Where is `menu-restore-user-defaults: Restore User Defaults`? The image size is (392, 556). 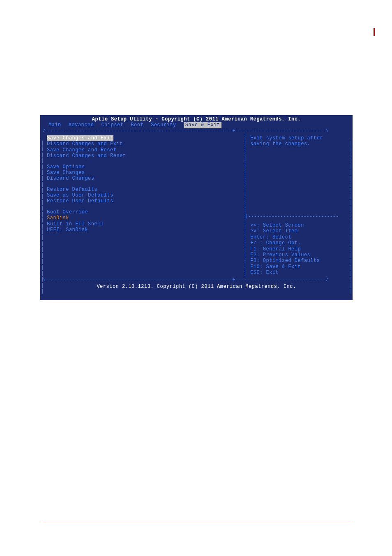 menu-restore-user-defaults: Restore User Defaults is located at coordinates (144, 201).